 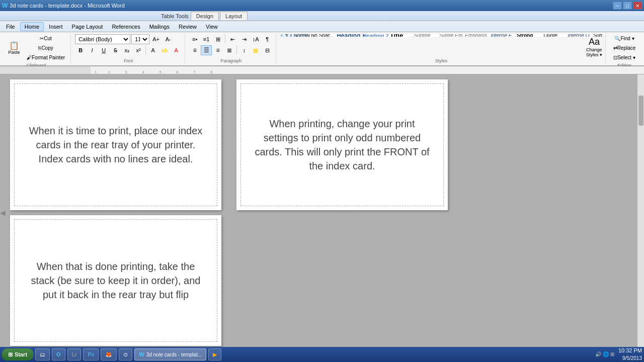 I want to click on menu-mailings: Mailings, so click(x=159, y=27).